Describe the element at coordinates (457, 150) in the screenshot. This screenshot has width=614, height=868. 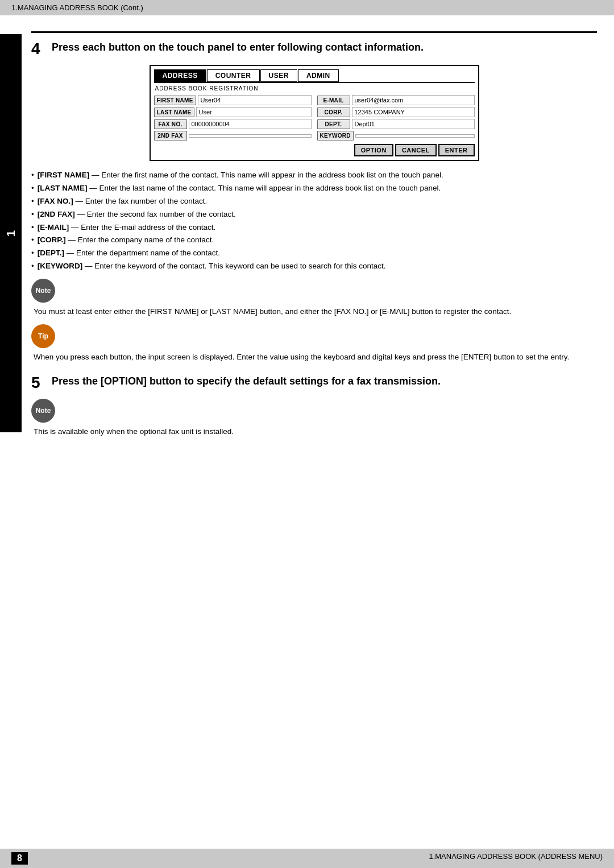
I see `enter-button: ENTER` at that location.